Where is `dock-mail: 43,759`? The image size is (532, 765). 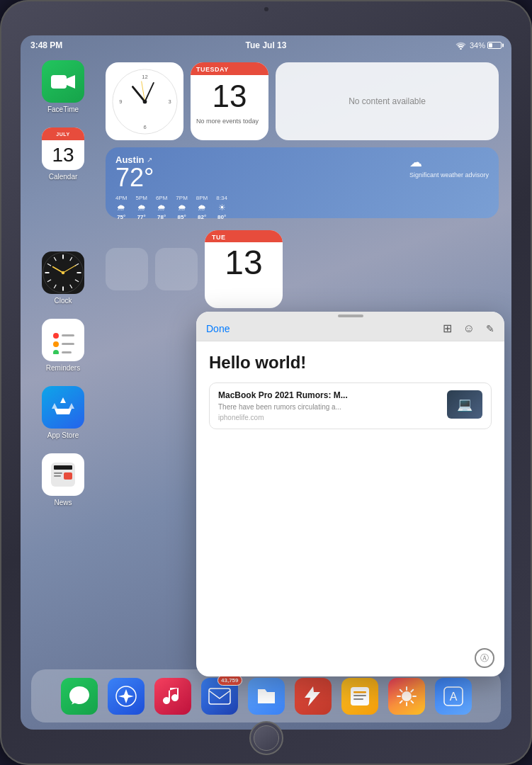 dock-mail: 43,759 is located at coordinates (220, 696).